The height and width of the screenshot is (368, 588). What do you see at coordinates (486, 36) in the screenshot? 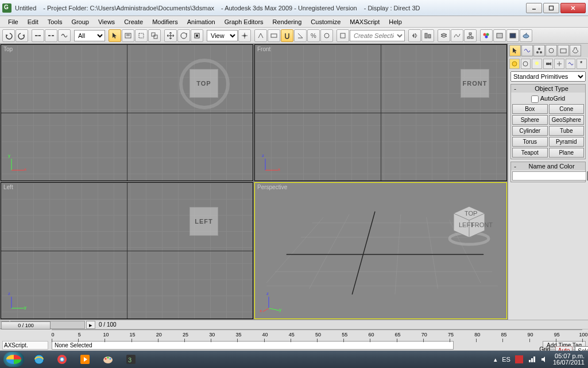
I see `material-editor-button` at bounding box center [486, 36].